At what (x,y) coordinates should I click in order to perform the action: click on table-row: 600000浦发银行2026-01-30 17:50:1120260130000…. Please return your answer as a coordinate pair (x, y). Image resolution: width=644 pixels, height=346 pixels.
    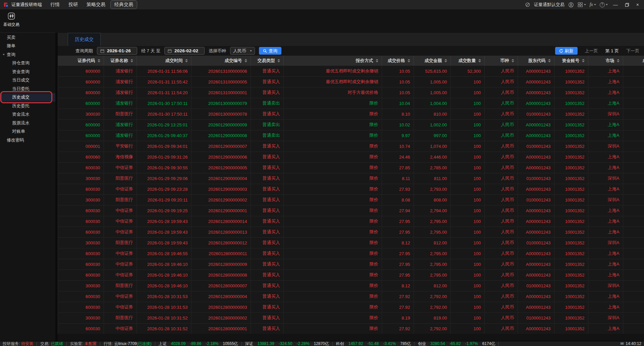
    Looking at the image, I should click on (351, 103).